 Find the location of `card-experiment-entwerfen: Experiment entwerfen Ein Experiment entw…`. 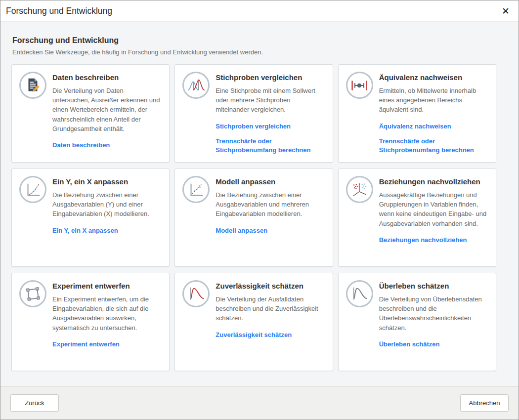

card-experiment-entwerfen: Experiment entwerfen Ein Experiment entw… is located at coordinates (90, 322).